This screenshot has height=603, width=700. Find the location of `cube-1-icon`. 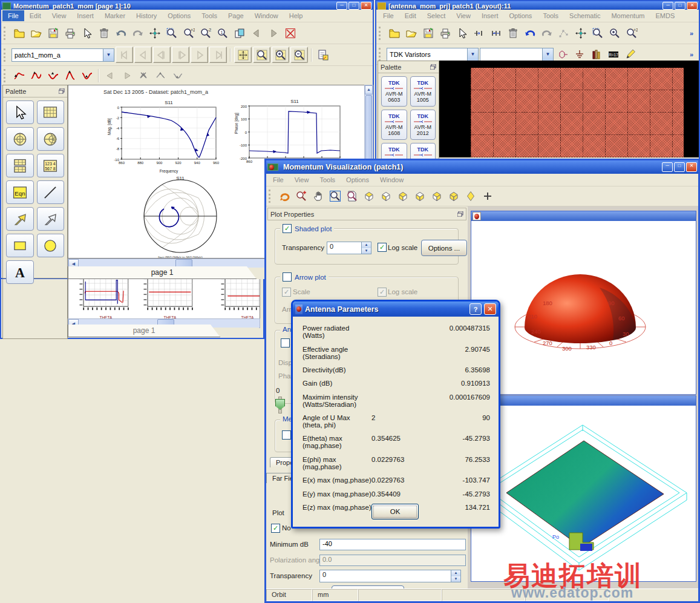

cube-1-icon is located at coordinates (369, 196).